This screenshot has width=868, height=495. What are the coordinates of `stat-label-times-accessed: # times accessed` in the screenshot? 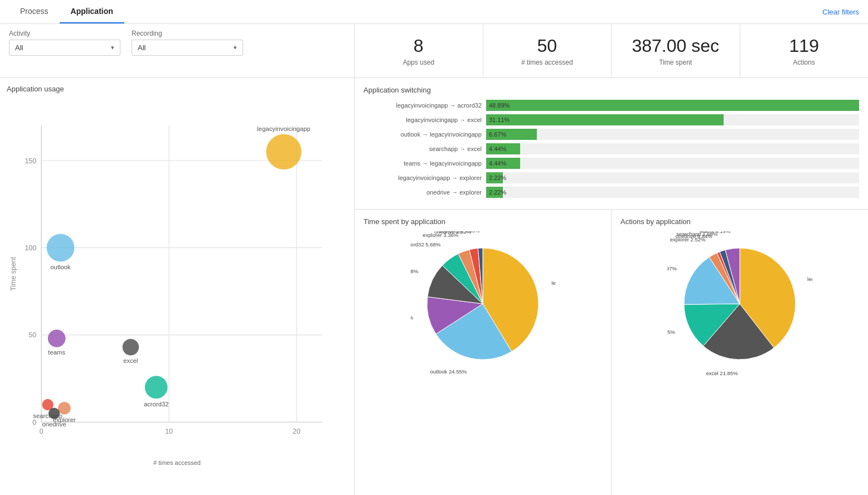 It's located at (547, 62).